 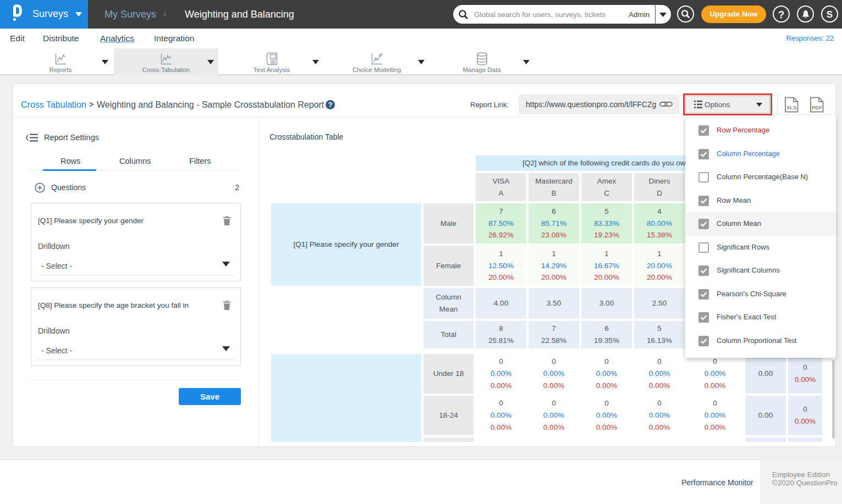 I want to click on svg-text: PDF, so click(x=817, y=108).